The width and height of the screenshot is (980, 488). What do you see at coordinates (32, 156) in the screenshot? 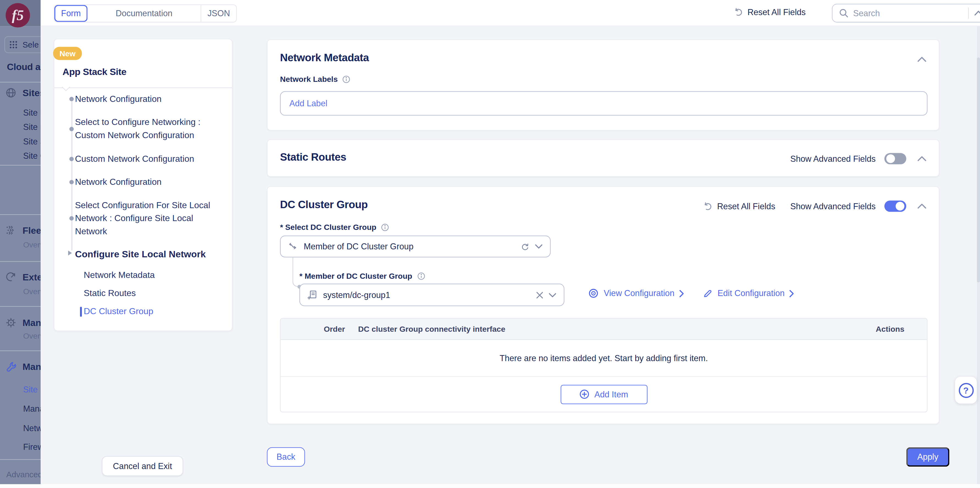
I see `sidebar-item-site-c: Site C` at bounding box center [32, 156].